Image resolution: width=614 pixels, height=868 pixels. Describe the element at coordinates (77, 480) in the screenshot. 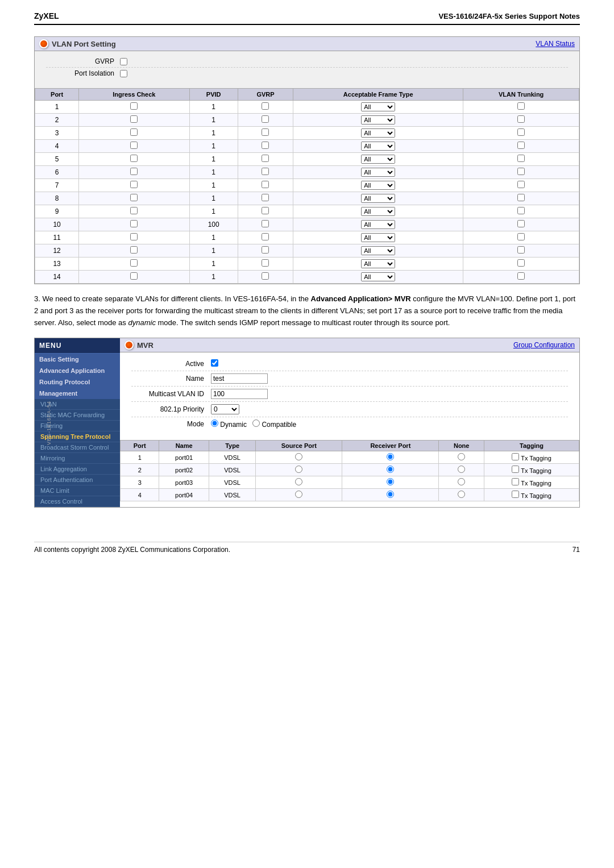

I see `sidebar-item-port-auth: Port Authentication` at that location.